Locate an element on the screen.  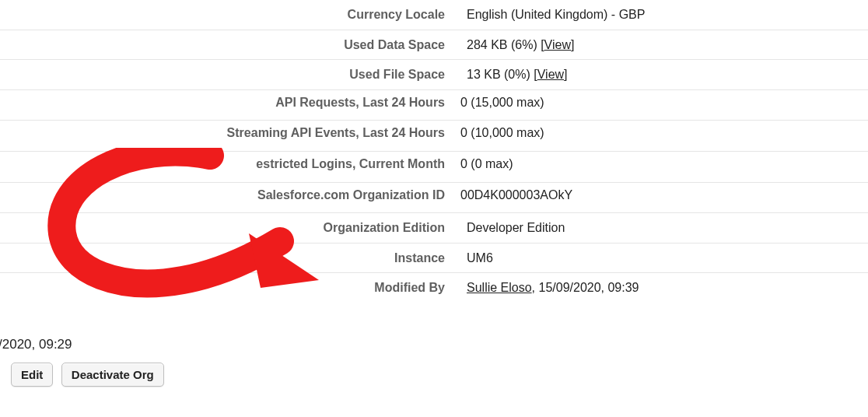
left-partial-timestamp: /2020, 09:29 is located at coordinates (36, 345).